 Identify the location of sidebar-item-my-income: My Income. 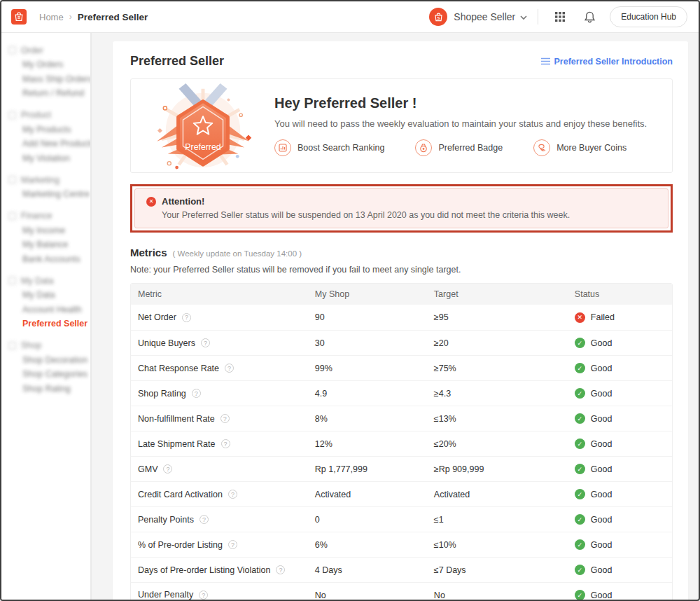
(49, 231).